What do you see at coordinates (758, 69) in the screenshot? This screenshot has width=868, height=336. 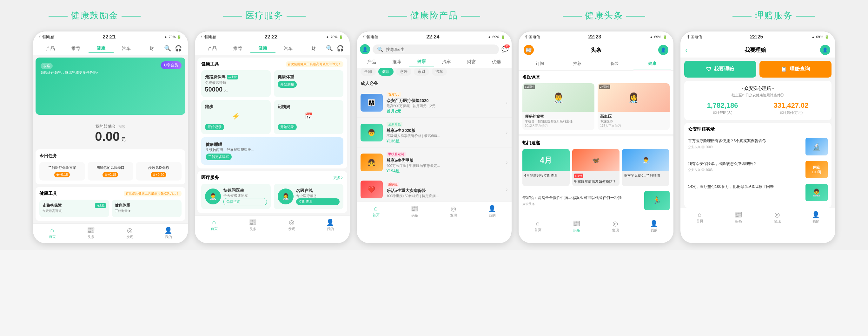 I see `claim-btns: 🛡 我要理赔 📋 理赔查询` at bounding box center [758, 69].